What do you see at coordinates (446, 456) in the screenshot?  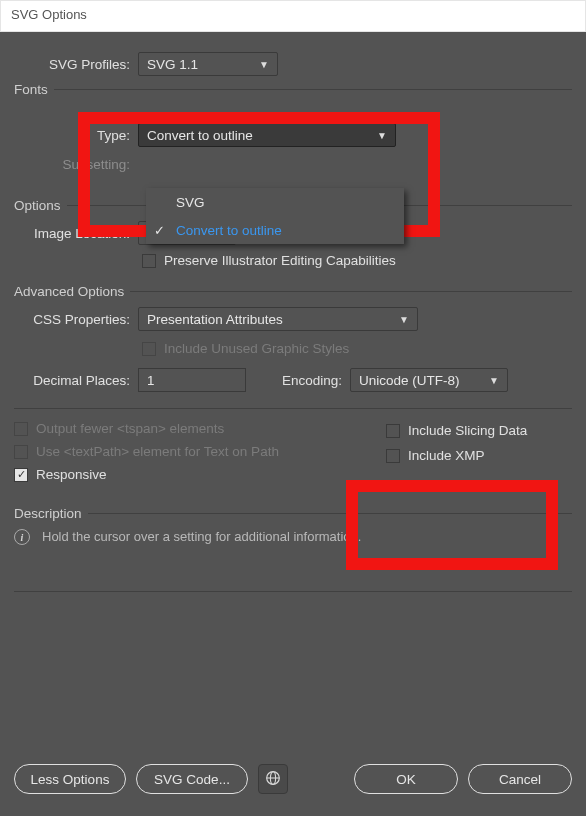 I see `include-xmp-label: Include XMP` at bounding box center [446, 456].